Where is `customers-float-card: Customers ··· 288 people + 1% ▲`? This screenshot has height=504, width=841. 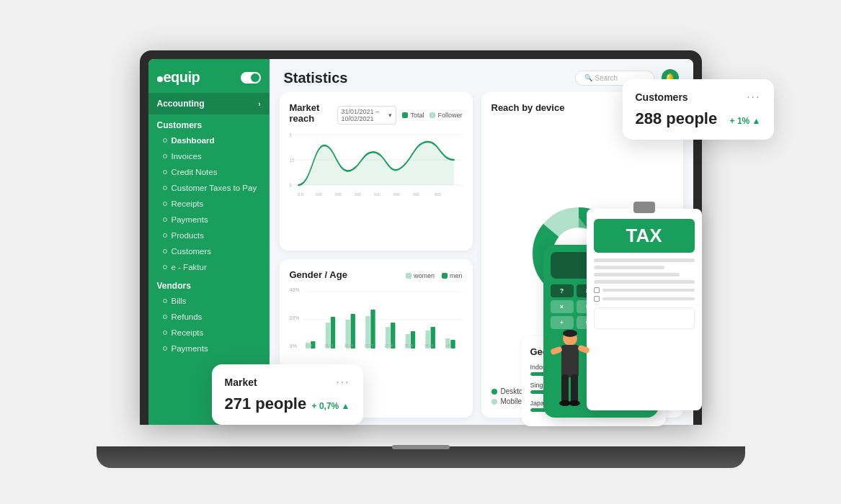
customers-float-card: Customers ··· 288 people + 1% ▲ is located at coordinates (698, 109).